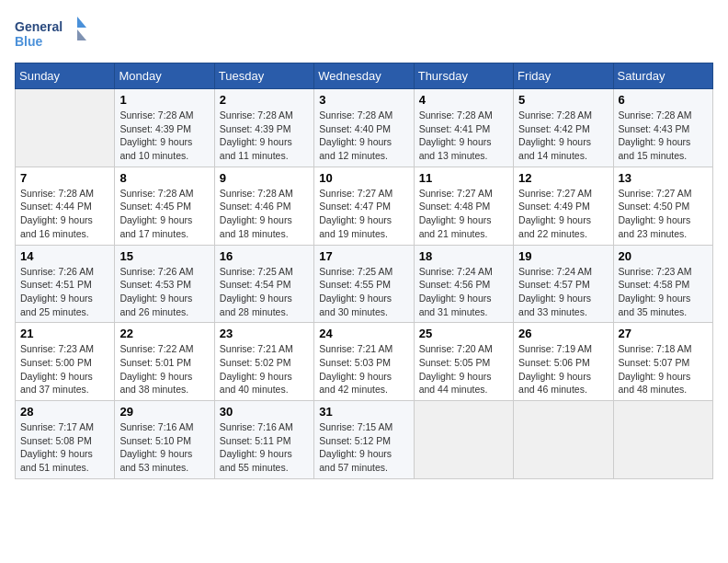 The width and height of the screenshot is (728, 563). Describe the element at coordinates (164, 333) in the screenshot. I see `day-number: 22` at that location.